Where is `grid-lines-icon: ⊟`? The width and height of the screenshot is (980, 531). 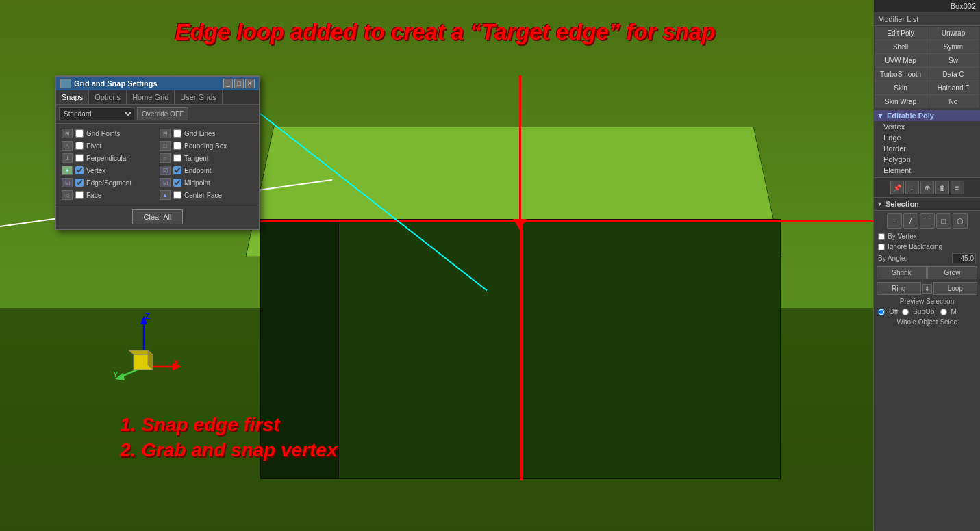
grid-lines-icon: ⊟ is located at coordinates (165, 133).